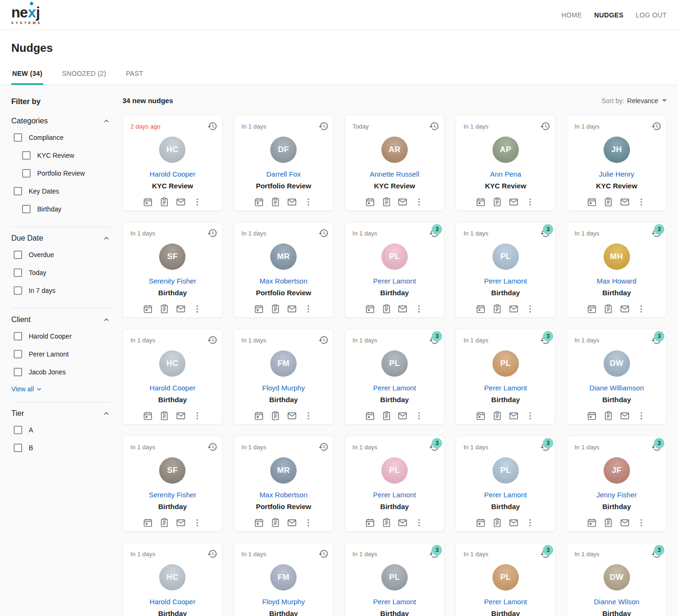  Describe the element at coordinates (617, 602) in the screenshot. I see `client-name-link: Dianne Wilson` at that location.